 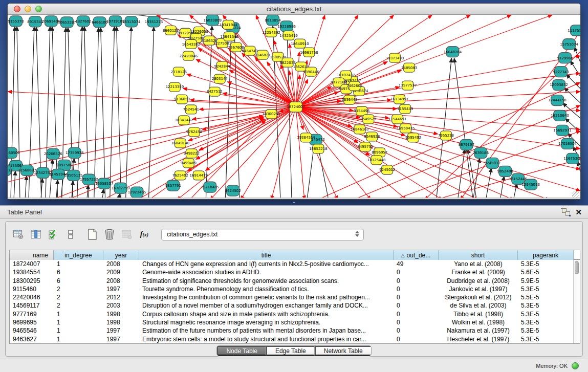 I want to click on table-row: 1830029562008Estimation of significance …, so click(x=295, y=281).